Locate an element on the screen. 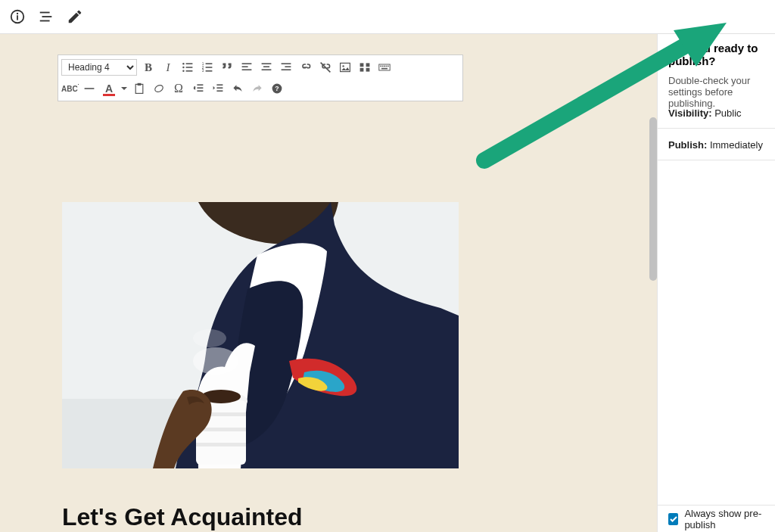  publish-time-value: Immediately is located at coordinates (736, 145).